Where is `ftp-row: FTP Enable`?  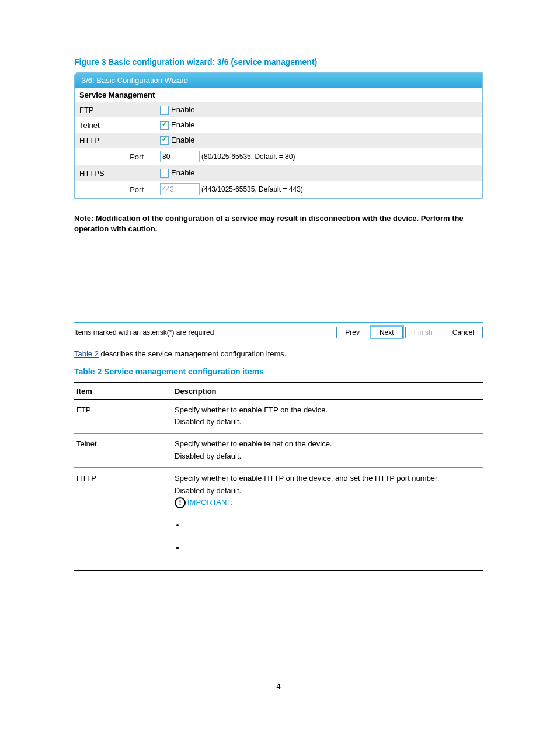
ftp-row: FTP Enable is located at coordinates (278, 110).